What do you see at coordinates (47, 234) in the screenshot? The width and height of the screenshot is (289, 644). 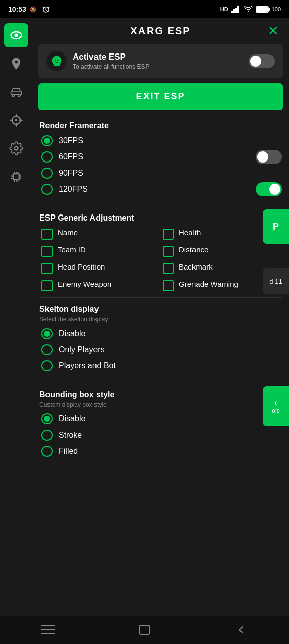 I see `checkbox-name` at bounding box center [47, 234].